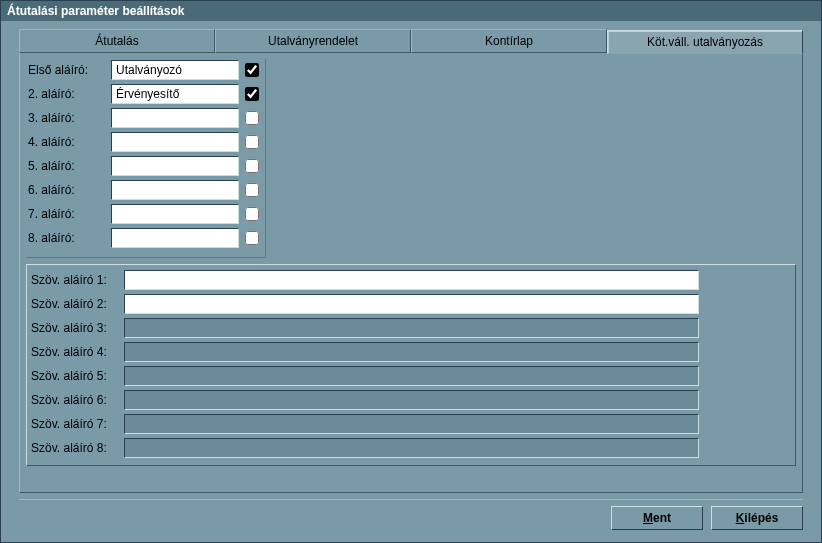 The width and height of the screenshot is (822, 543). I want to click on signer-row-4: 4. aláíró:, so click(142, 142).